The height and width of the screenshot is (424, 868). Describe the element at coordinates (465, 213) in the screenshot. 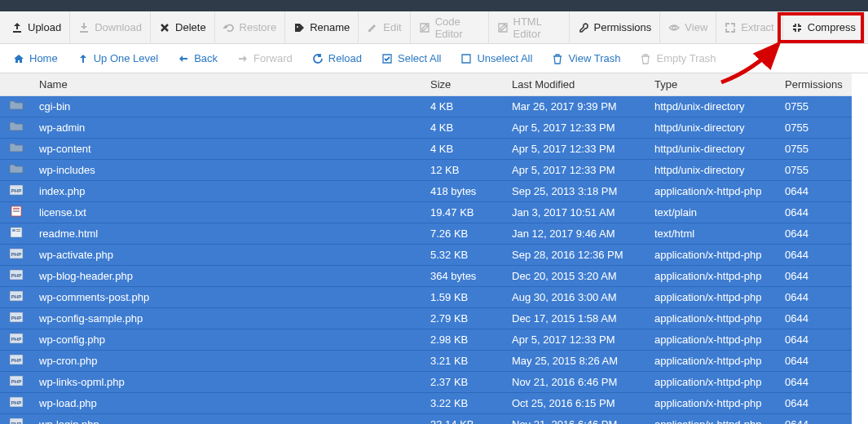

I see `file-size-cell: 19.47 KB` at that location.